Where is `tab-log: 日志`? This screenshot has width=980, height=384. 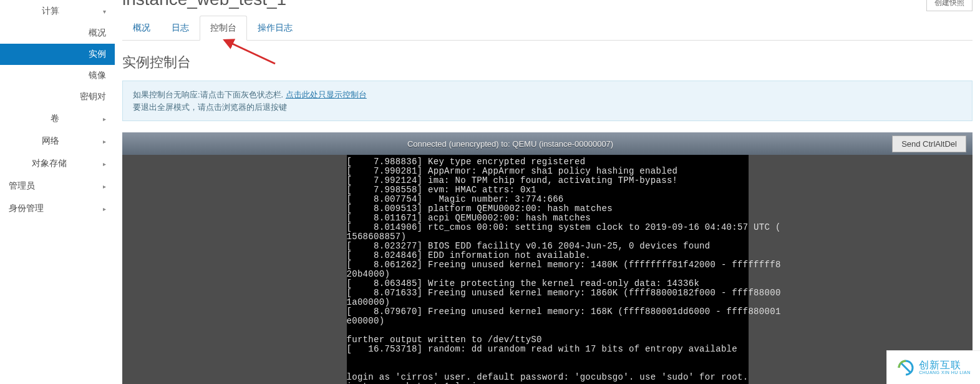
tab-log: 日志 is located at coordinates (180, 28).